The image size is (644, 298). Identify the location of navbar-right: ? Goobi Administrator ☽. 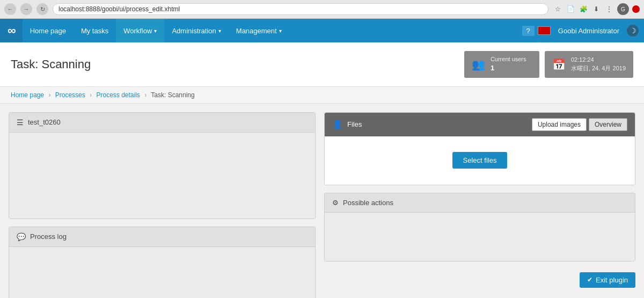
(583, 31).